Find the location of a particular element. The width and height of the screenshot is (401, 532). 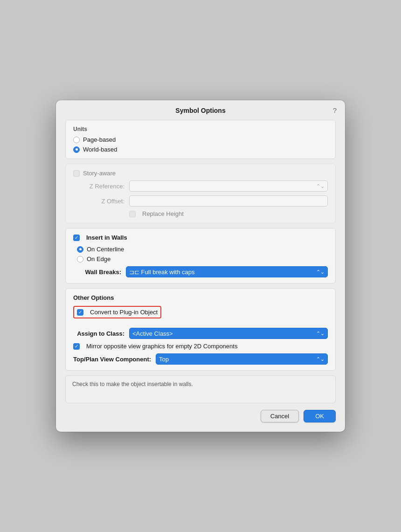

story-section: Story-aware Z Reference: ⌃⌄ Z Offset: Re… is located at coordinates (200, 193).